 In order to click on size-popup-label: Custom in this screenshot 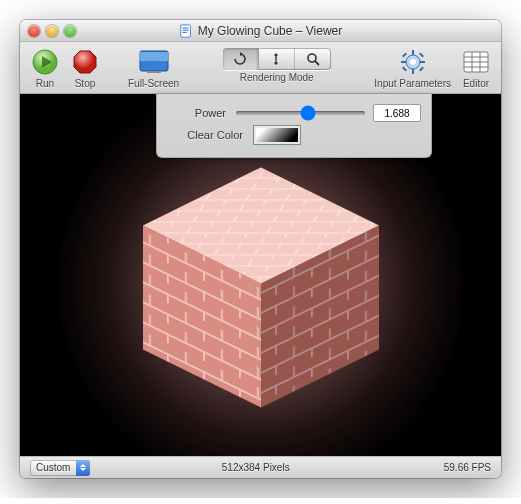, I will do `click(53, 468)`.